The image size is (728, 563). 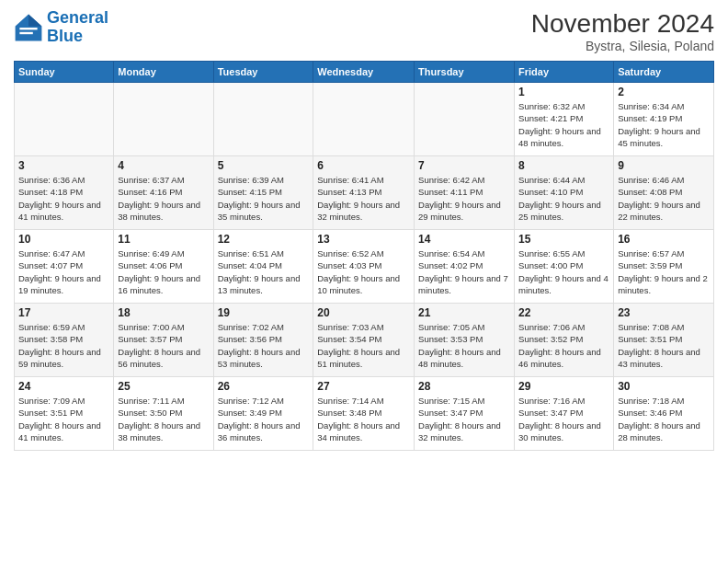 I want to click on col-wednesday: Wednesday, so click(x=364, y=72).